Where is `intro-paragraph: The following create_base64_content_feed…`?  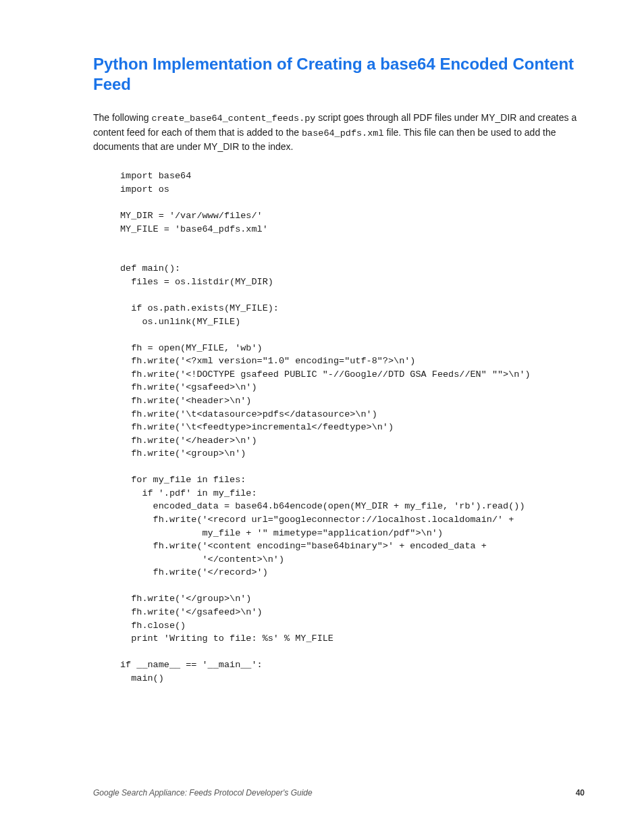
intro-paragraph: The following create_base64_content_feed… is located at coordinates (339, 132).